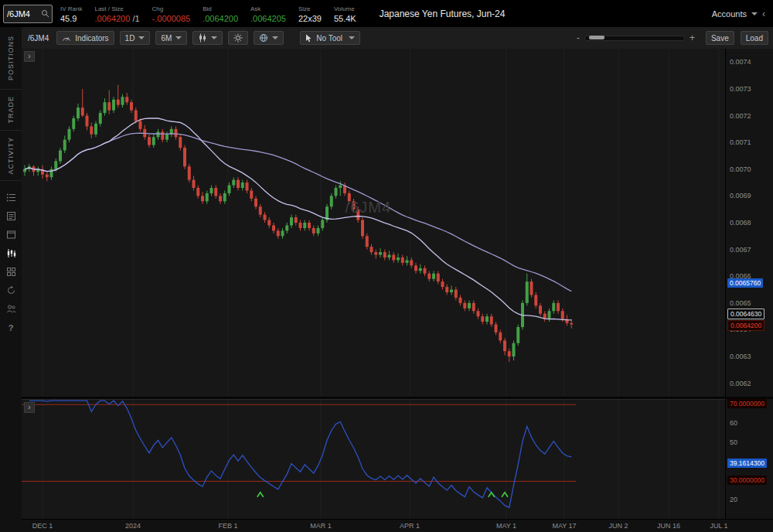 The height and width of the screenshot is (532, 773). What do you see at coordinates (85, 38) in the screenshot?
I see `indicators-button: Indicators` at bounding box center [85, 38].